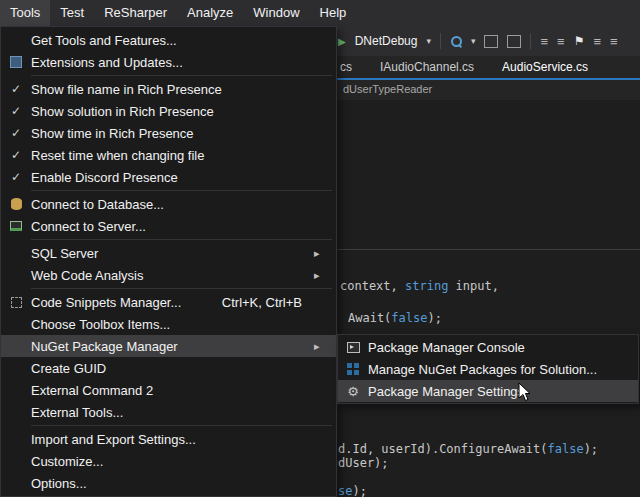 This screenshot has width=640, height=497. What do you see at coordinates (614, 42) in the screenshot?
I see `uncomment-lines-icon: ≡` at bounding box center [614, 42].